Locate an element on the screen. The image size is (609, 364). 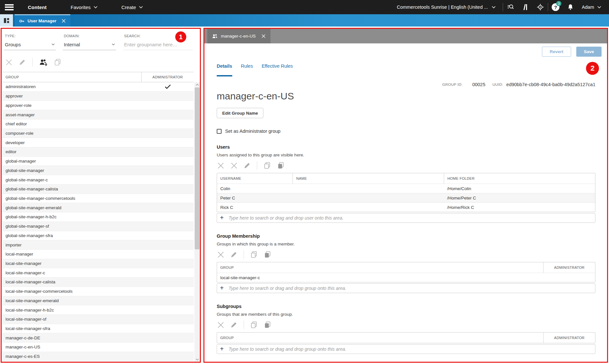
scrollbar is located at coordinates (197, 222).